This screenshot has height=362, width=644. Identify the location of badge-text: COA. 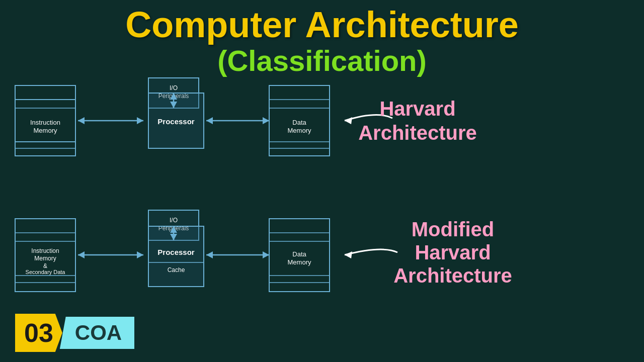
(97, 333).